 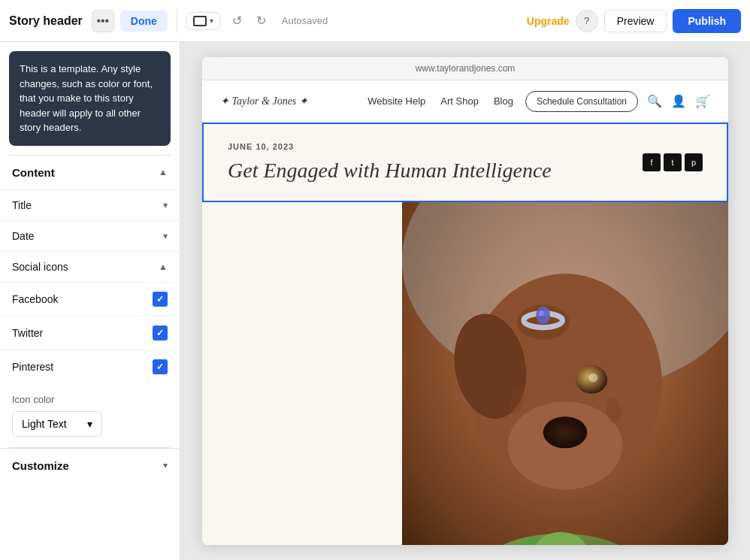 What do you see at coordinates (465, 101) in the screenshot?
I see `site-nav: ✦ Taylor & Jones ✦ Website Help Art Shop…` at bounding box center [465, 101].